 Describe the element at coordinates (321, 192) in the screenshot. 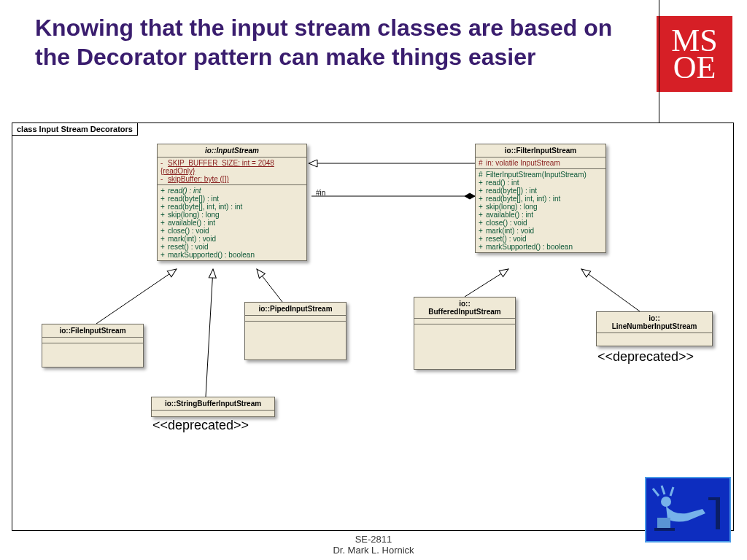

I see `edge-label-in: #in` at that location.